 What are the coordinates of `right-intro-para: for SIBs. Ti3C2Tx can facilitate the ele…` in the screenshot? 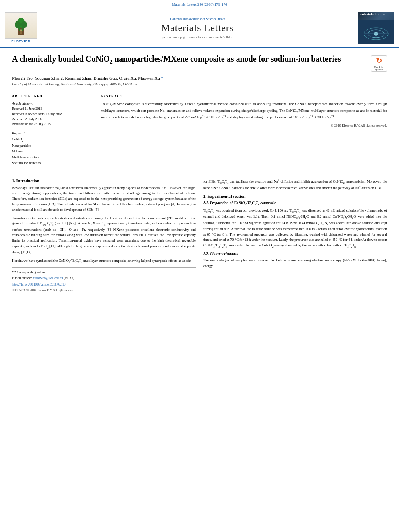 It's located at (295, 185).